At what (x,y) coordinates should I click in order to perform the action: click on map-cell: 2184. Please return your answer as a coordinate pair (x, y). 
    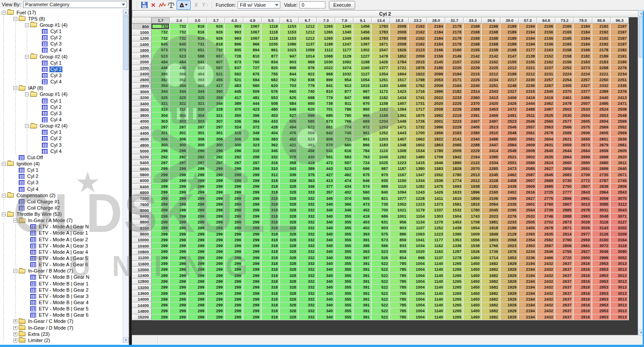
    Looking at the image, I should click on (436, 27).